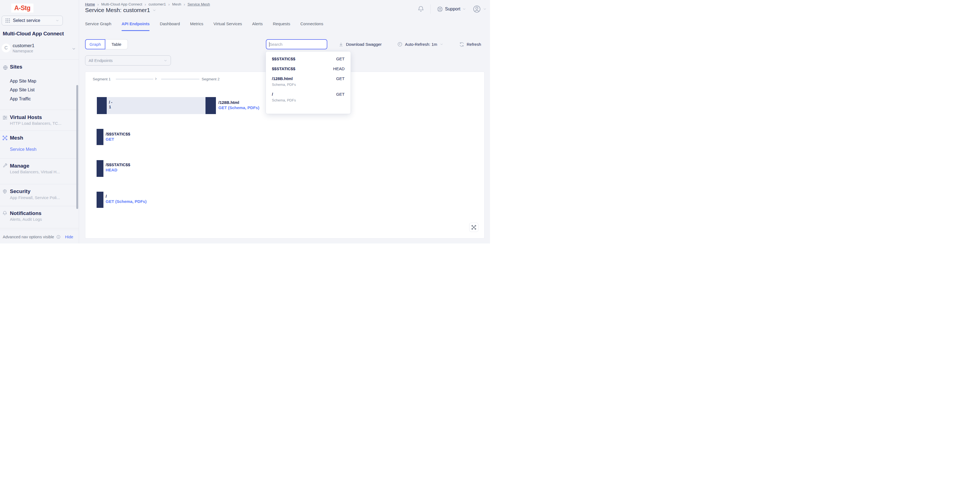 The height and width of the screenshot is (487, 980). Describe the element at coordinates (40, 228) in the screenshot. I see `divider` at that location.